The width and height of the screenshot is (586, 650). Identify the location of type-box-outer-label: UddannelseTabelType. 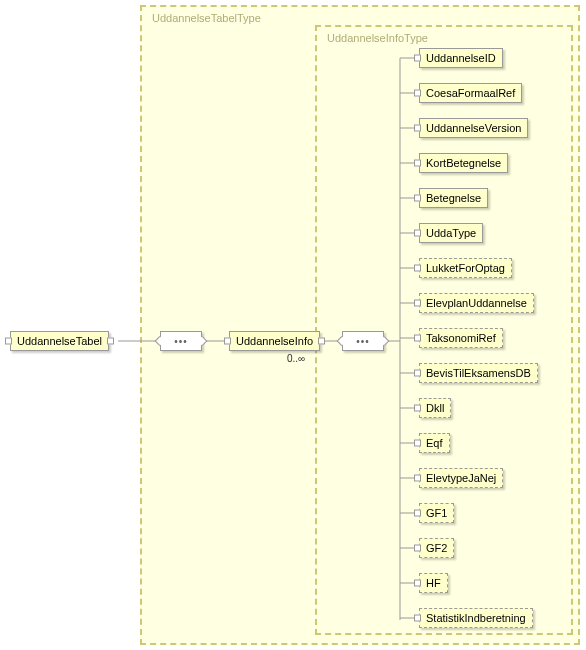
(206, 18).